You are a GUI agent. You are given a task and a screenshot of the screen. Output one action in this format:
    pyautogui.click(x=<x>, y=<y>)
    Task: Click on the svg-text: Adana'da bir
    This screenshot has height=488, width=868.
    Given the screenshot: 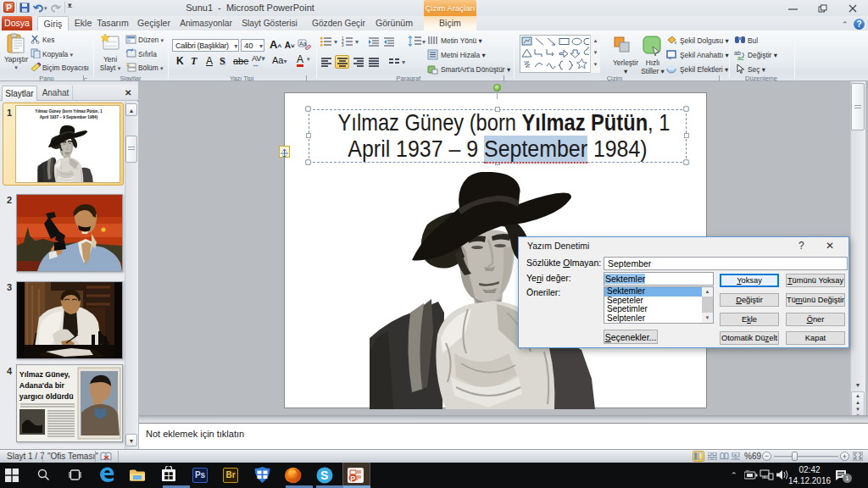 What is the action you would take?
    pyautogui.click(x=42, y=385)
    